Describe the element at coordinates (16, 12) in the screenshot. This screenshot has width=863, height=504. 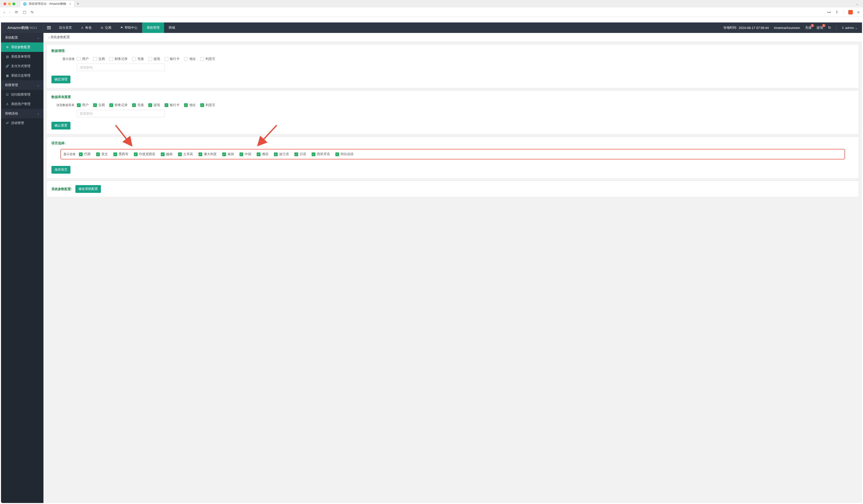
I see `reload-icon: ⟳` at that location.